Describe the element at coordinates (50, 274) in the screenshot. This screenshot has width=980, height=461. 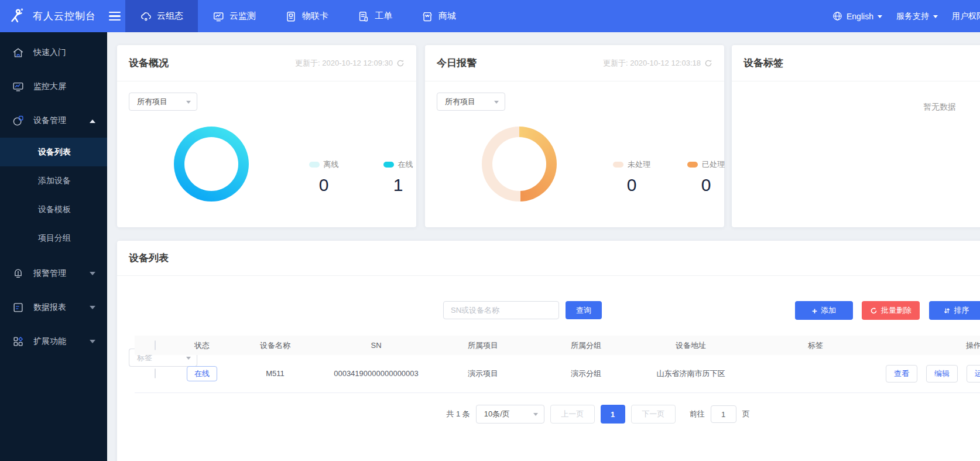
I see `sidebar-item-label: 报警管理` at that location.